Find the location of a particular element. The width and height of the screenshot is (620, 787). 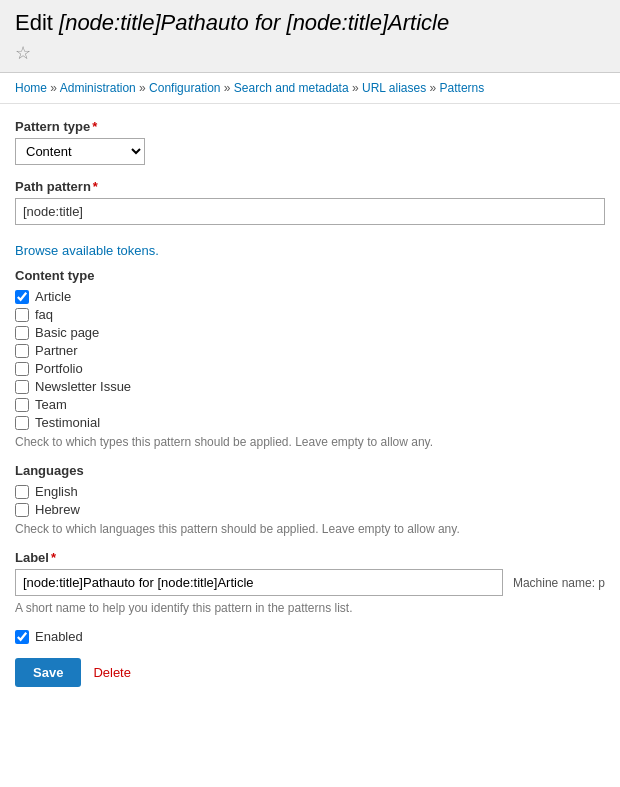

enabled-label: Enabled is located at coordinates (59, 636).